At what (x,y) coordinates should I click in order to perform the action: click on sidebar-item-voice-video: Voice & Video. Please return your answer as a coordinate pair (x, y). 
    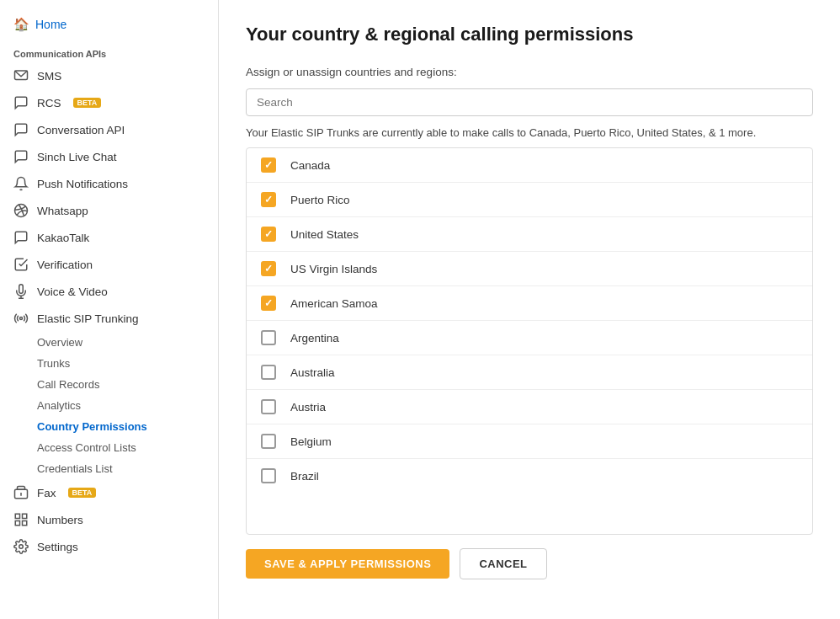
    Looking at the image, I should click on (109, 291).